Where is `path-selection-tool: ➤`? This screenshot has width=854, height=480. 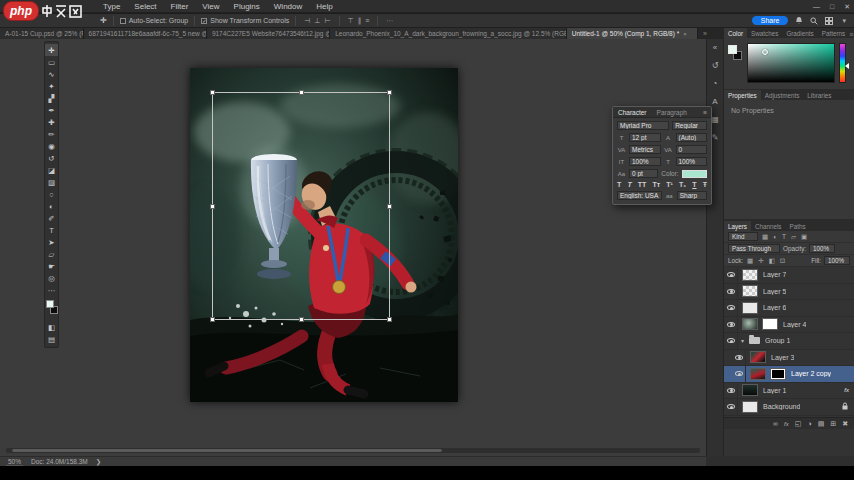 path-selection-tool: ➤ is located at coordinates (52, 242).